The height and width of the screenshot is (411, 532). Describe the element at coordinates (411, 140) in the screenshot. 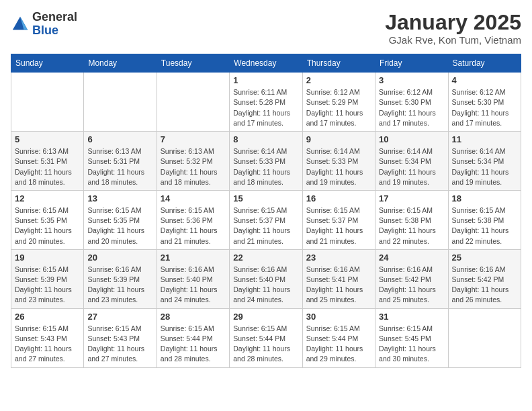

I see `day-number: 10` at that location.